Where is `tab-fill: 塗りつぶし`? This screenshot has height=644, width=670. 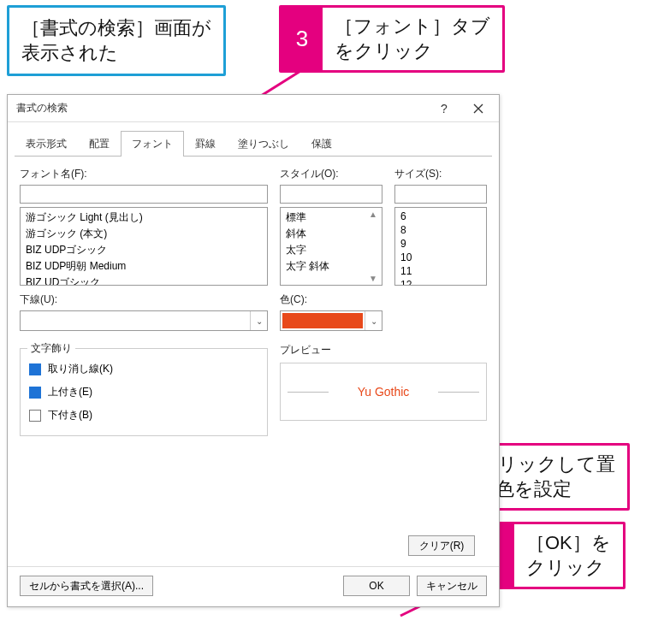
tab-fill: 塗りつぶし is located at coordinates (264, 144).